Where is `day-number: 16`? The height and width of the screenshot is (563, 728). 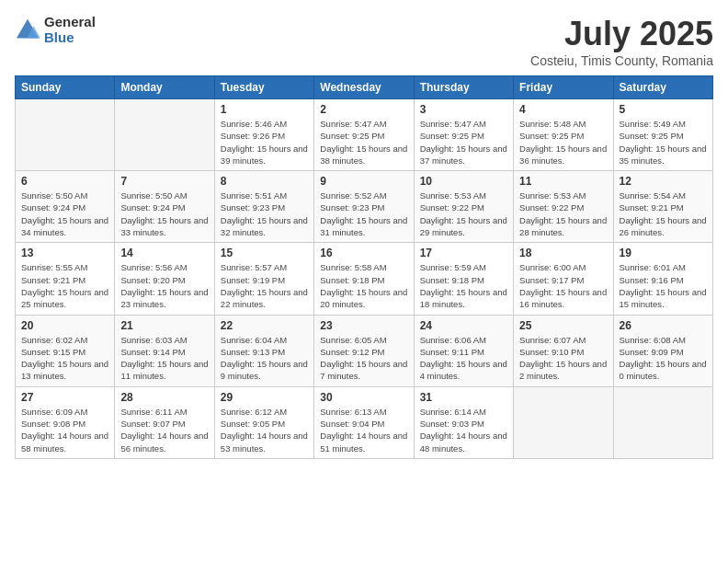
day-number: 16 is located at coordinates (364, 253).